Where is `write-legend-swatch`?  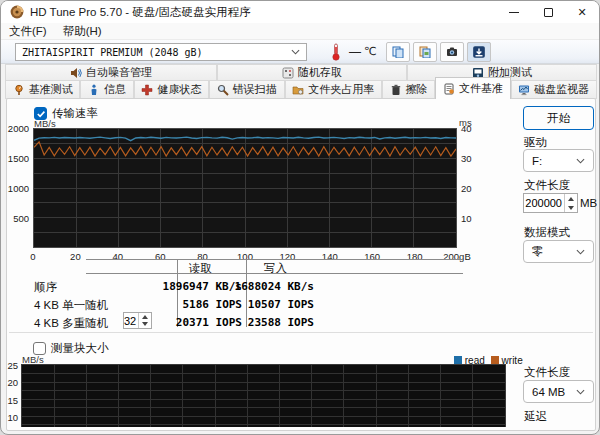 write-legend-swatch is located at coordinates (495, 360).